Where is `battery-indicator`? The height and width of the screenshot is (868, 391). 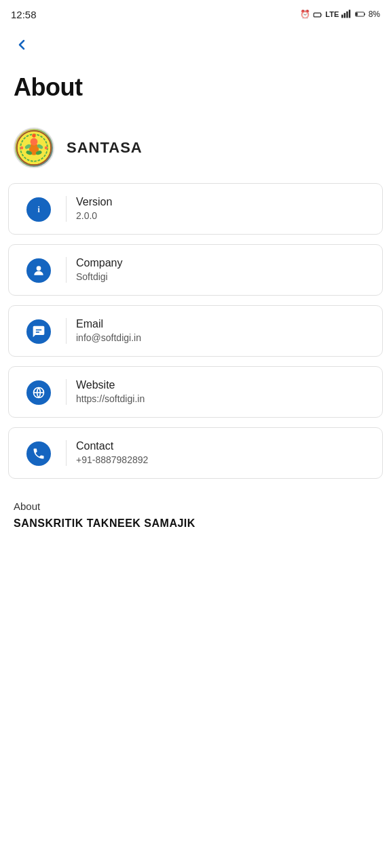 battery-indicator is located at coordinates (318, 14).